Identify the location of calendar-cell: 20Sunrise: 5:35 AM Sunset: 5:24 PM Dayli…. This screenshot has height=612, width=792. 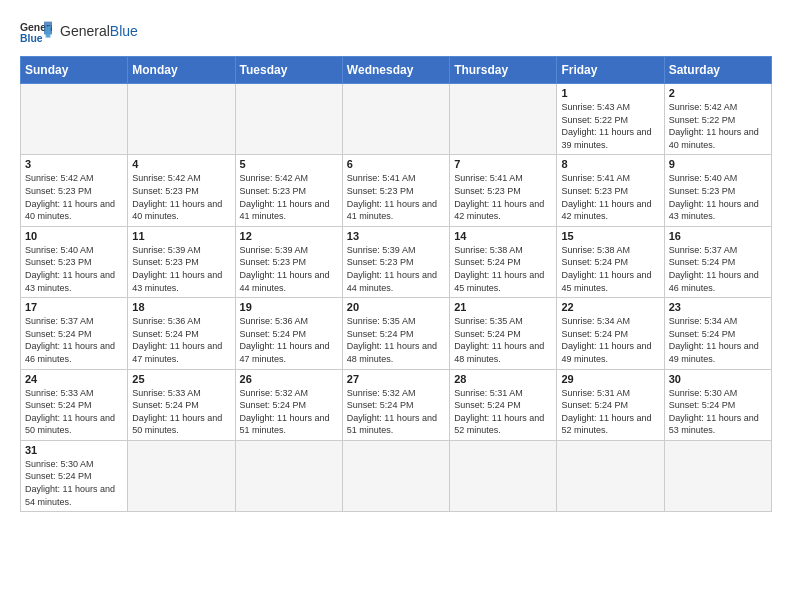
(396, 334).